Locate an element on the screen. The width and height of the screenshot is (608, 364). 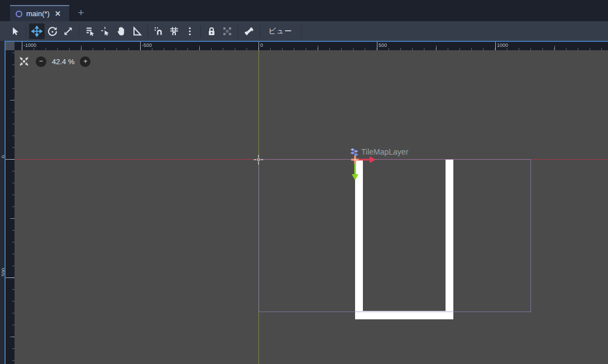
hruler-label: -500 is located at coordinates (147, 45).